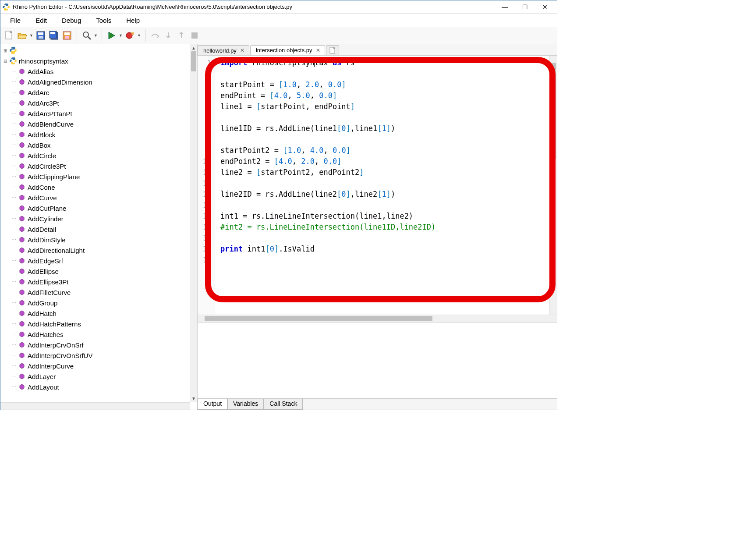 The width and height of the screenshot is (754, 560). I want to click on minimize-button: —, so click(505, 7).